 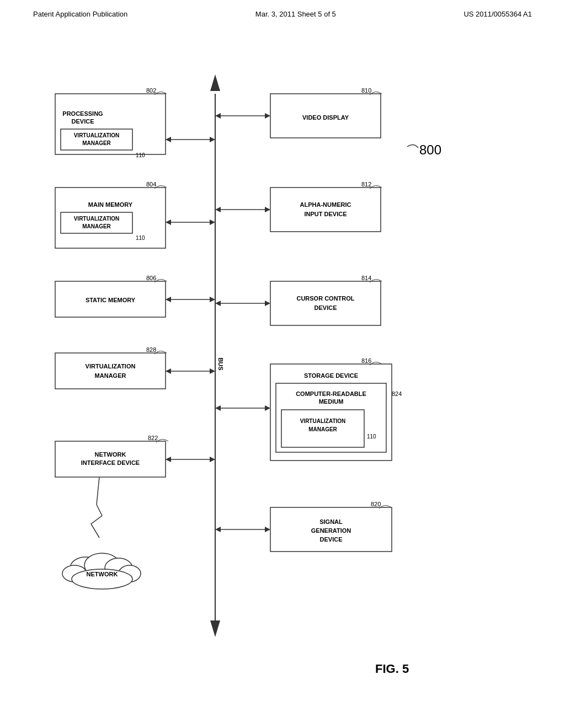 I want to click on svg-text: ALPHA-NUMERIC, so click(x=326, y=205).